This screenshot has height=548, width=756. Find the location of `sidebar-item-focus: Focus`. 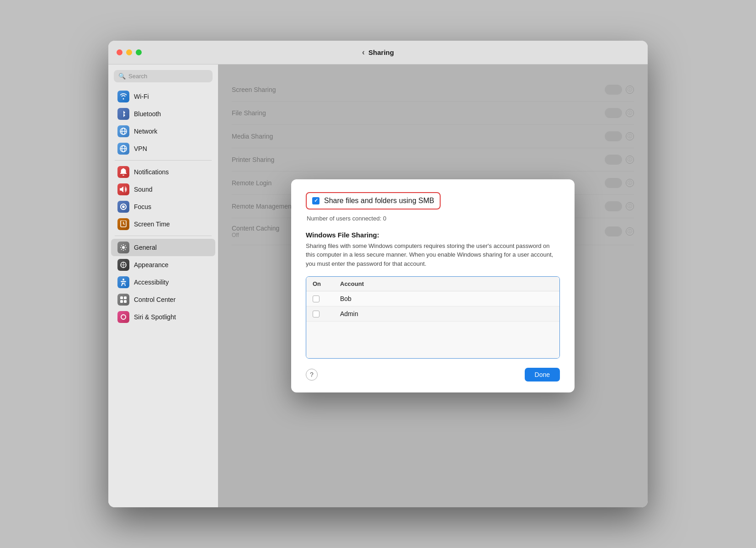

sidebar-item-focus: Focus is located at coordinates (163, 207).